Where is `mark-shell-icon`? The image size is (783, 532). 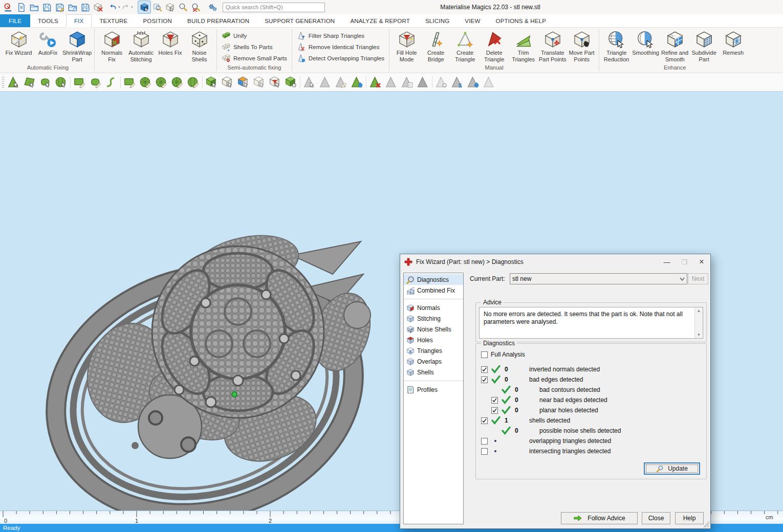 mark-shell-icon is located at coordinates (61, 82).